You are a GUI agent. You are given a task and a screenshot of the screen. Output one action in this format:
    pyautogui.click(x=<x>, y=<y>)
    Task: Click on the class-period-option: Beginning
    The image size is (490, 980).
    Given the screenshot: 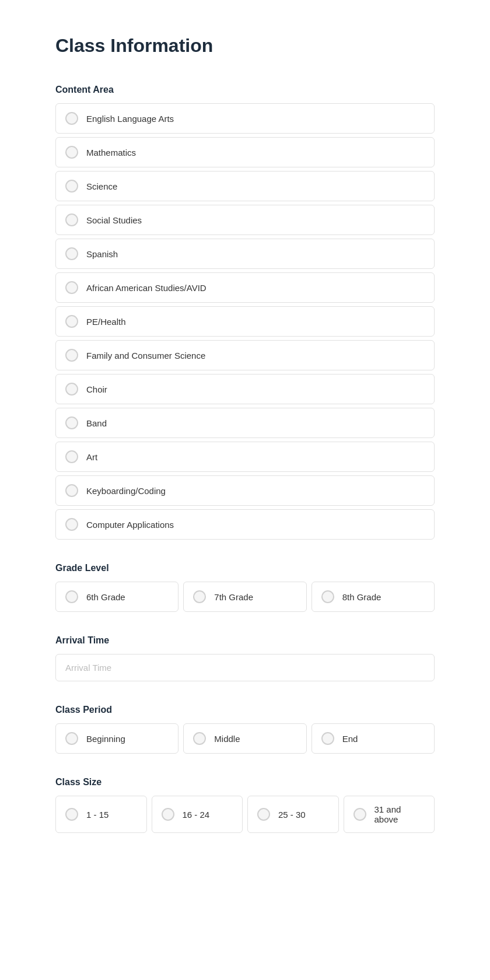 What is the action you would take?
    pyautogui.click(x=117, y=738)
    